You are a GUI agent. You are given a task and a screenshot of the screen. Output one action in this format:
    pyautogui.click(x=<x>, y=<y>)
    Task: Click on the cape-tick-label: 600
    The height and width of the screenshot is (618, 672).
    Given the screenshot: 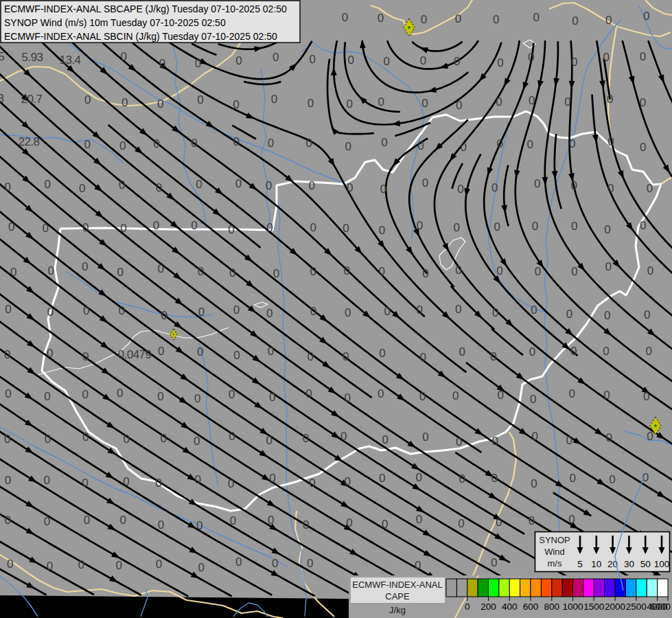 What is the action you would take?
    pyautogui.click(x=531, y=607)
    